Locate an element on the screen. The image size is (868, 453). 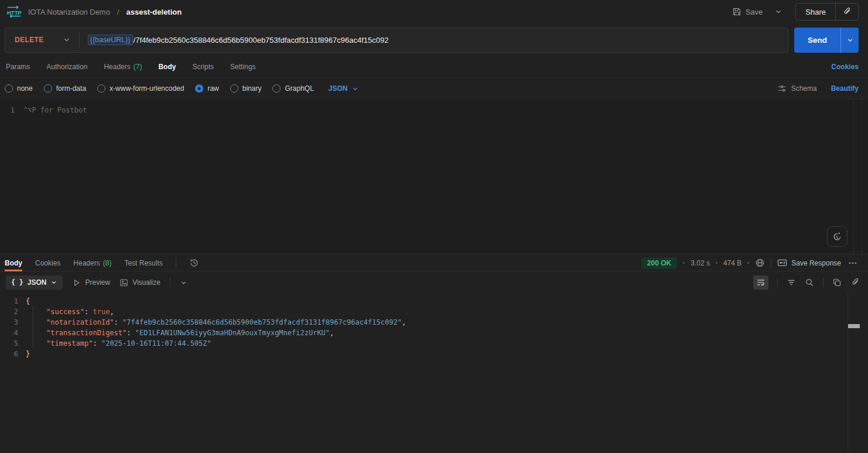
network-info-icon is located at coordinates (760, 263).